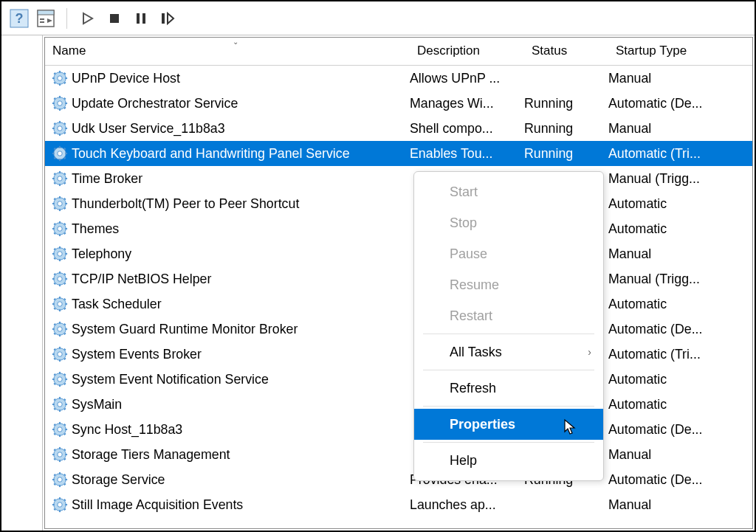 This screenshot has width=756, height=532. What do you see at coordinates (509, 223) in the screenshot?
I see `menu-stop: Stop` at bounding box center [509, 223].